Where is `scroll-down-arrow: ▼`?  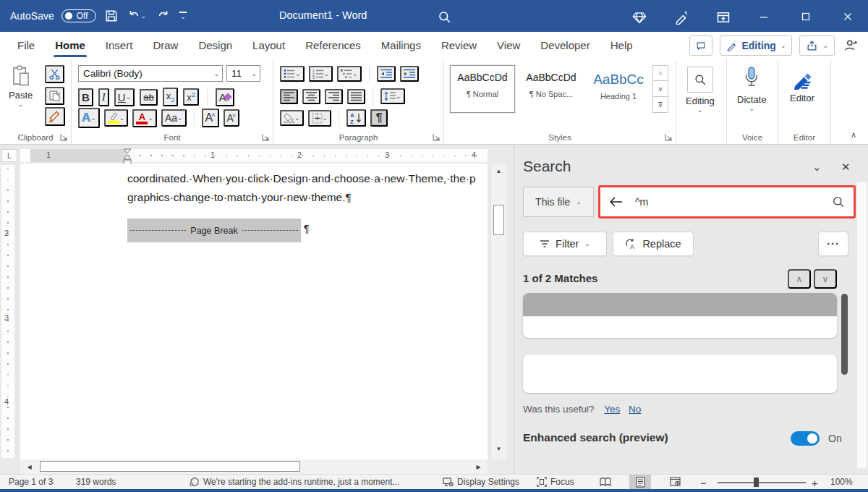 scroll-down-arrow: ▼ is located at coordinates (499, 449).